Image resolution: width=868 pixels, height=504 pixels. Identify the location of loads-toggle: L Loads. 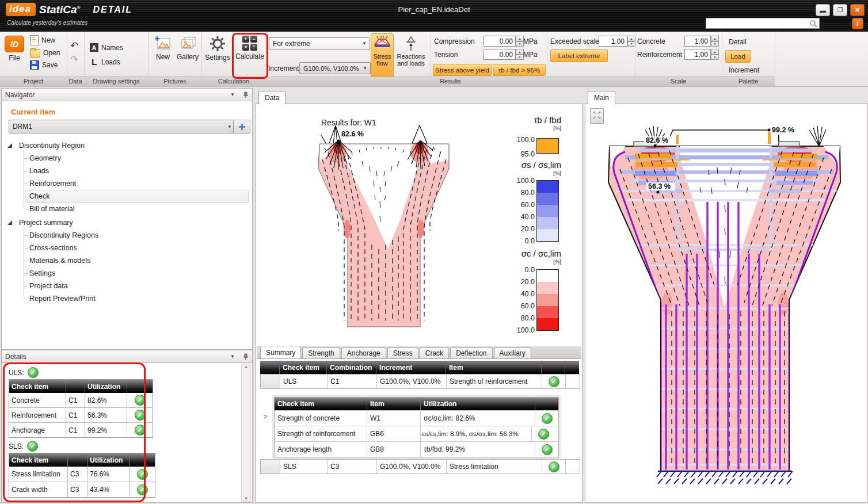
(105, 62).